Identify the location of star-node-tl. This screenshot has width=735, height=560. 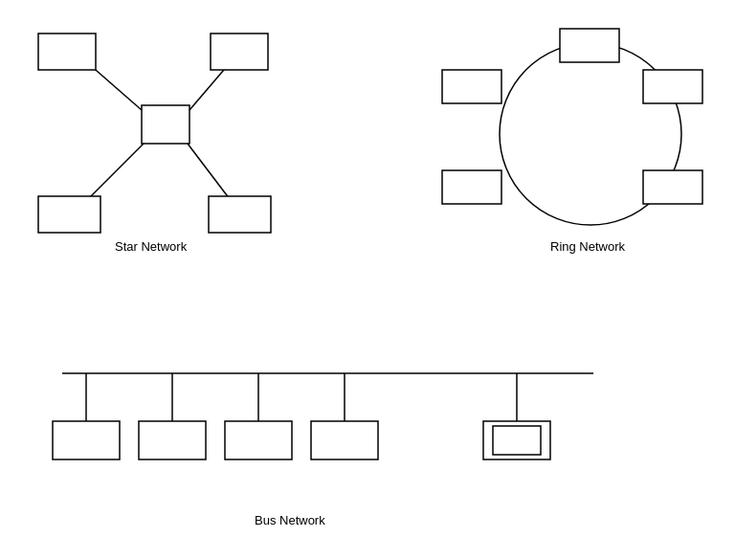
(67, 52).